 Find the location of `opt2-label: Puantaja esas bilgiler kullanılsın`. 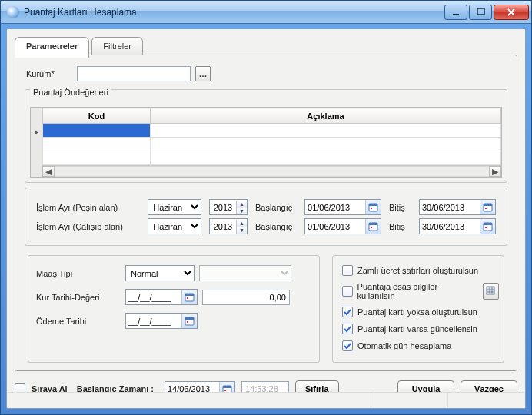

opt2-label: Puantaja esas bilgiler kullanılsın is located at coordinates (415, 291).